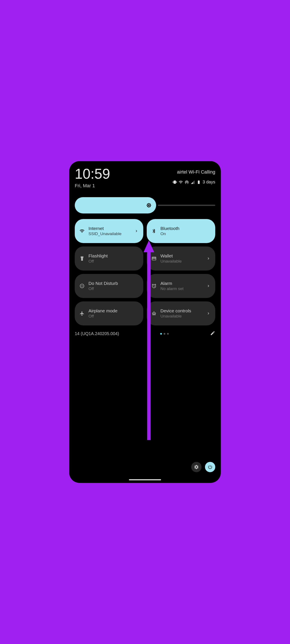 This screenshot has height=644, width=290. I want to click on vibrate-icon, so click(175, 182).